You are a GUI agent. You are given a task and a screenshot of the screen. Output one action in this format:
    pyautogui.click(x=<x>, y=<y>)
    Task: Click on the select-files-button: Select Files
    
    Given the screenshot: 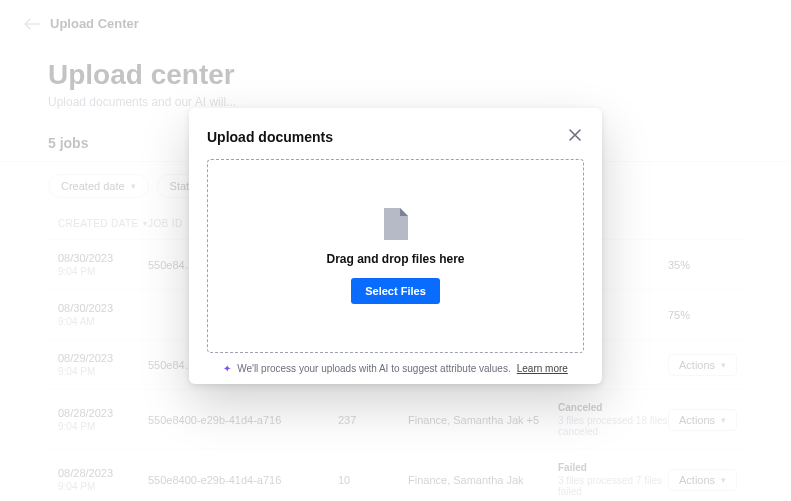 What is the action you would take?
    pyautogui.click(x=396, y=291)
    